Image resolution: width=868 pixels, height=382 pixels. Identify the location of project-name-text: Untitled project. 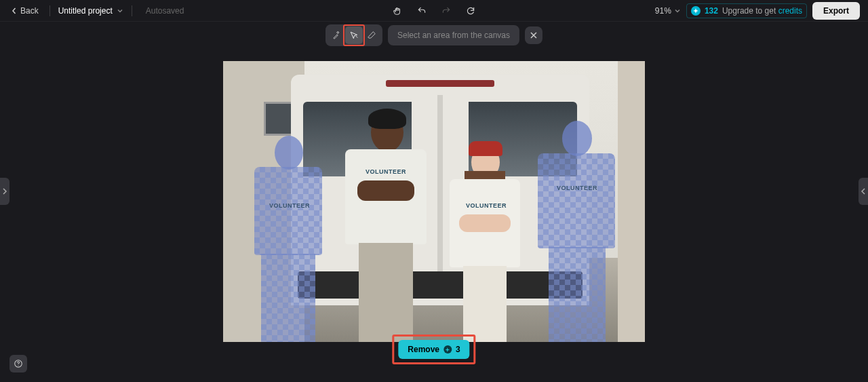
(85, 11).